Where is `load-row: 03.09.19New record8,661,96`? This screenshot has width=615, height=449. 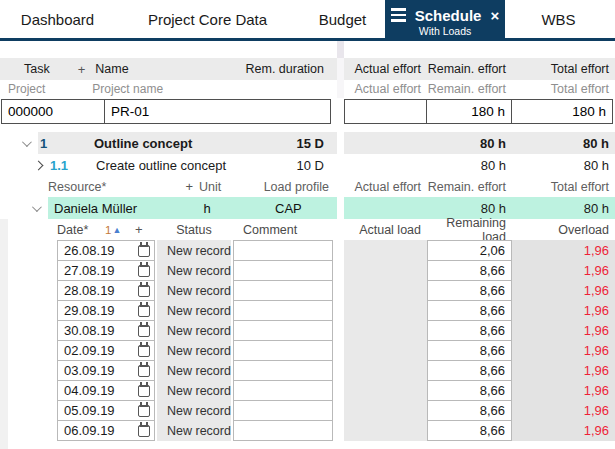
load-row: 03.09.19New record8,661,96 is located at coordinates (308, 370).